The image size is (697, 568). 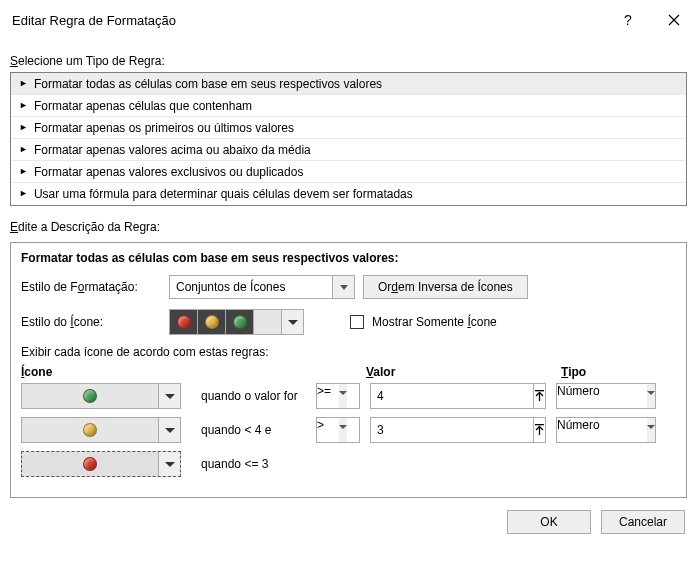 I want to click on select-rule-type-label: Selecione um Tipo de Regra:, so click(x=348, y=56).